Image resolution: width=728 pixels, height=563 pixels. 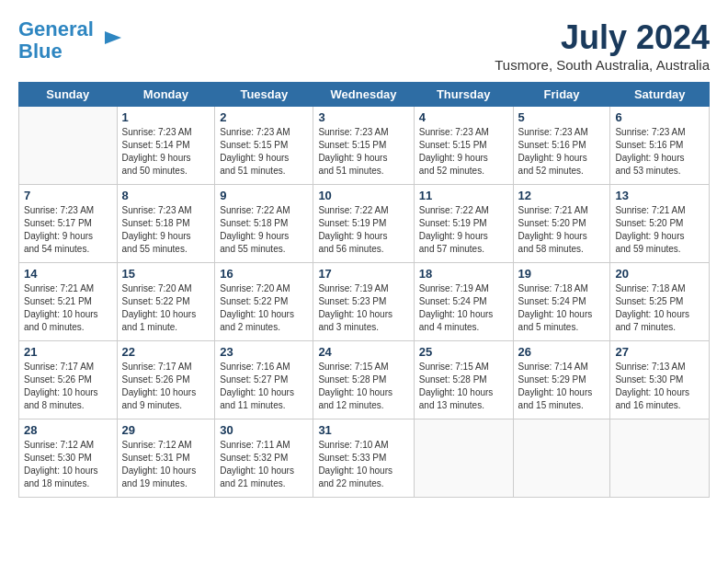 What do you see at coordinates (166, 465) in the screenshot?
I see `cell-content: Sunrise: 7:12 AM Sunset: 5:31 PM Dayligh…` at bounding box center [166, 465].